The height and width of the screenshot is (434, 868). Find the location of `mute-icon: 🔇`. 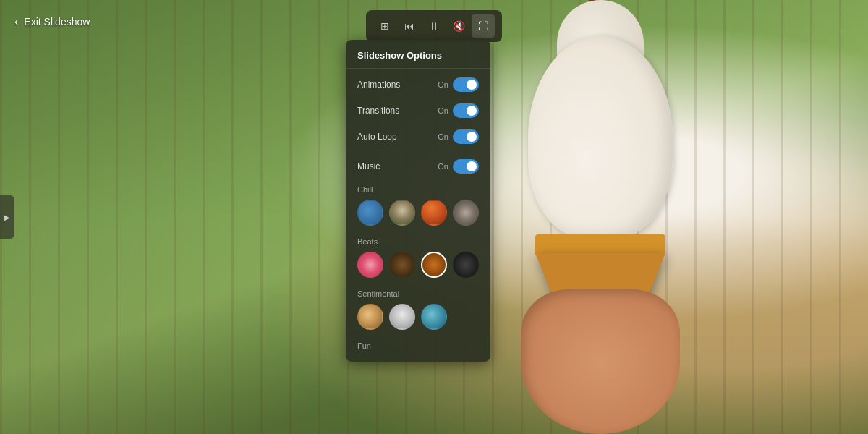

mute-icon: 🔇 is located at coordinates (459, 26).